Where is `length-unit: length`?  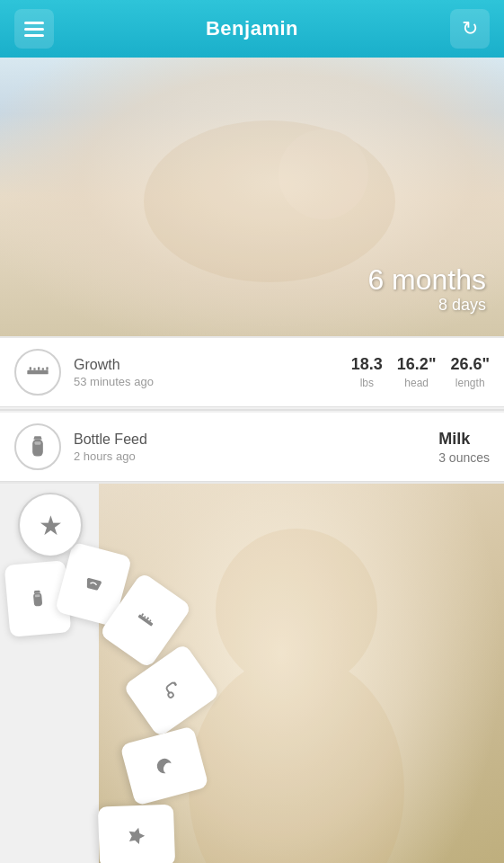
length-unit: length is located at coordinates (471, 383).